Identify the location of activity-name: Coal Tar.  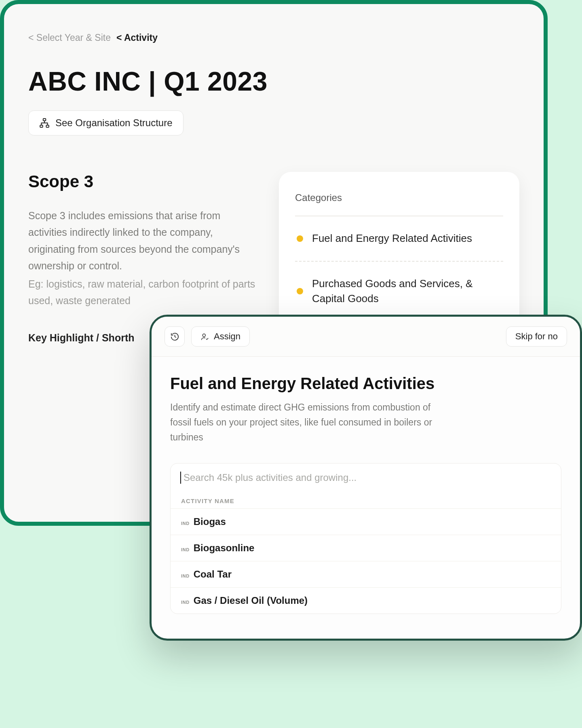
(213, 574).